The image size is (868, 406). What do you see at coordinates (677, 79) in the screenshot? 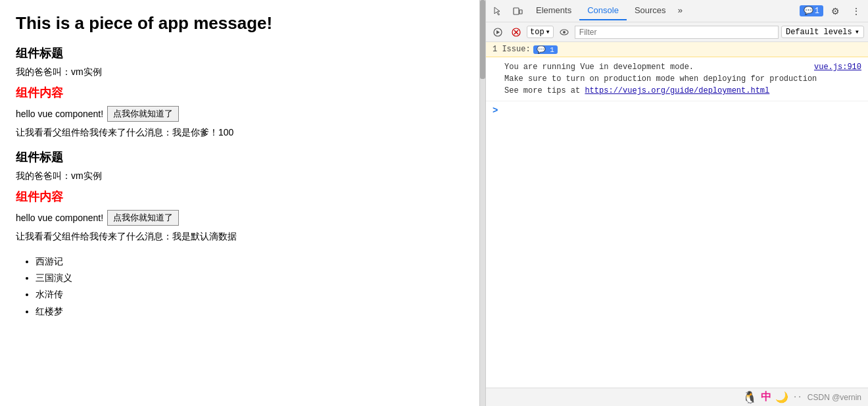
I see `console-message-0: vue.js:910 You are running Vue in develo…` at bounding box center [677, 79].